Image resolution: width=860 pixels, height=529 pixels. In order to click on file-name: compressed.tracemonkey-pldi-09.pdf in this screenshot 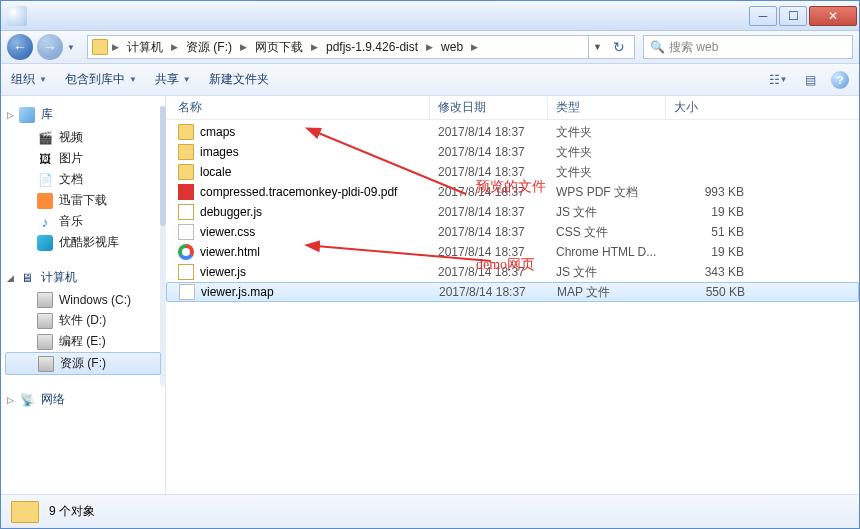, I will do `click(298, 192)`.